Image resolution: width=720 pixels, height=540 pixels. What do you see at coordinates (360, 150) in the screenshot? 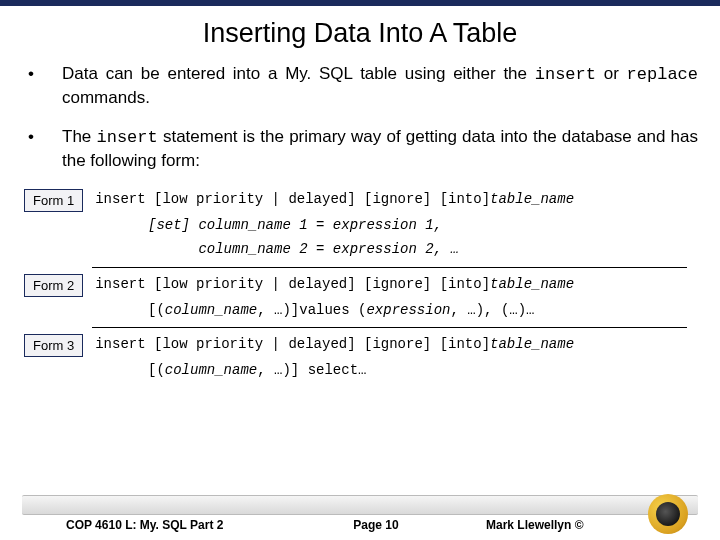
I see `bullet-item: The insert statement is the primary way …` at bounding box center [360, 150].